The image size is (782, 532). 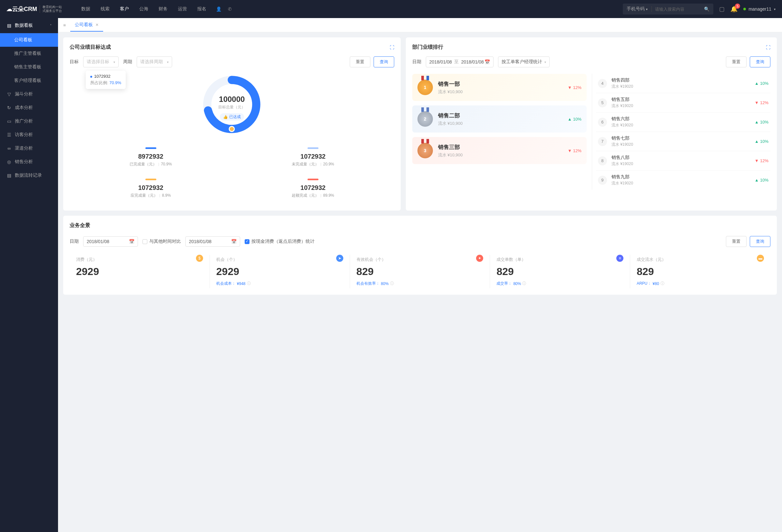 I want to click on target-select: 请选择目标▾, so click(x=101, y=62).